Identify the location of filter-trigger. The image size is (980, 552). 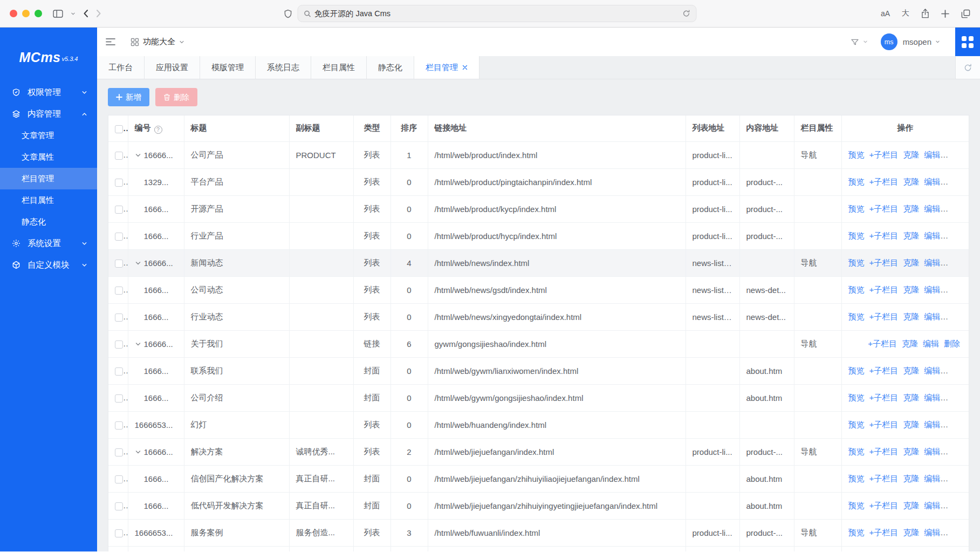
(859, 42).